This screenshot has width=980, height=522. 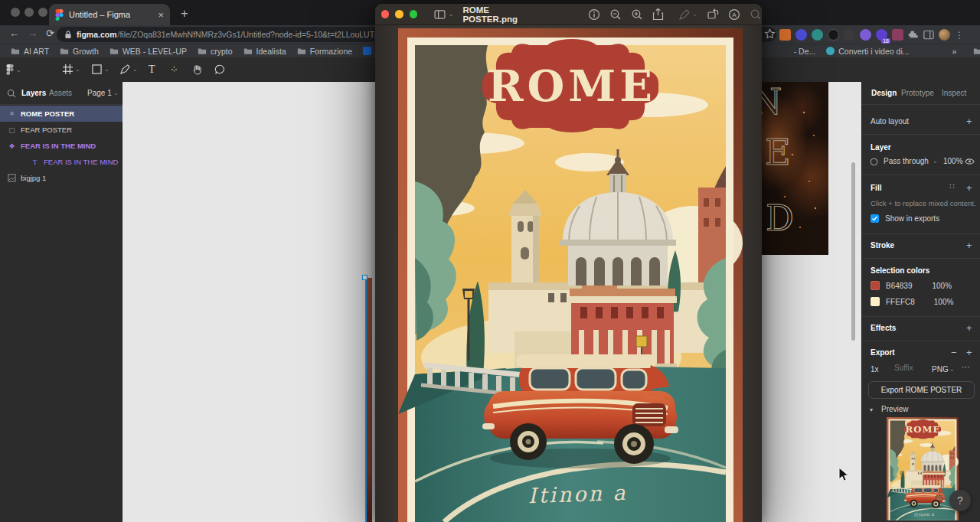 What do you see at coordinates (911, 367) in the screenshot?
I see `export-suffix-input` at bounding box center [911, 367].